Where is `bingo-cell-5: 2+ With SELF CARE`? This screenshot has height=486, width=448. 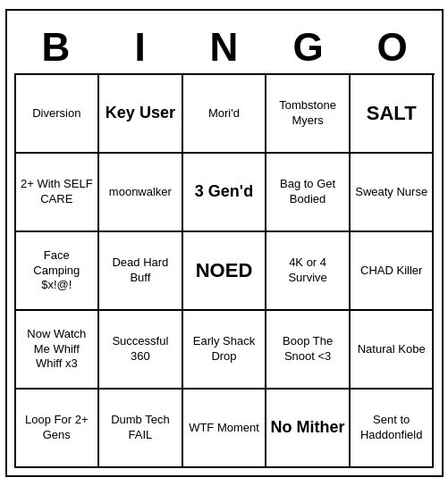 bingo-cell-5: 2+ With SELF CARE is located at coordinates (58, 193).